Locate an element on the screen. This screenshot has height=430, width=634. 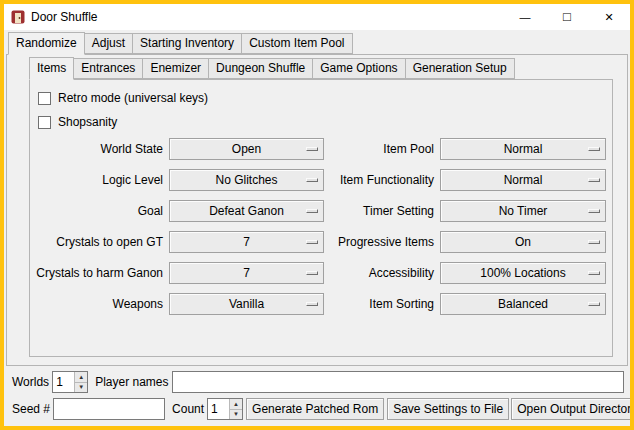
timer-setting-dropdown: No Timer is located at coordinates (523, 211).